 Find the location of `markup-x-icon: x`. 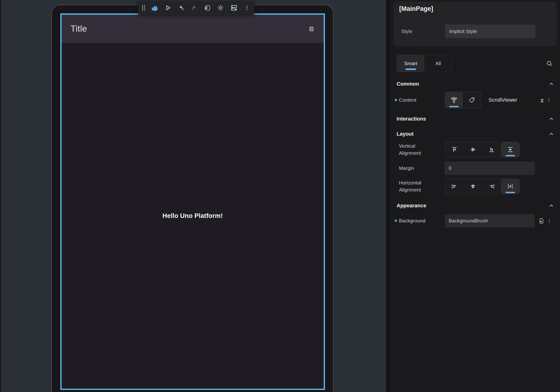

markup-x-icon: x is located at coordinates (542, 100).